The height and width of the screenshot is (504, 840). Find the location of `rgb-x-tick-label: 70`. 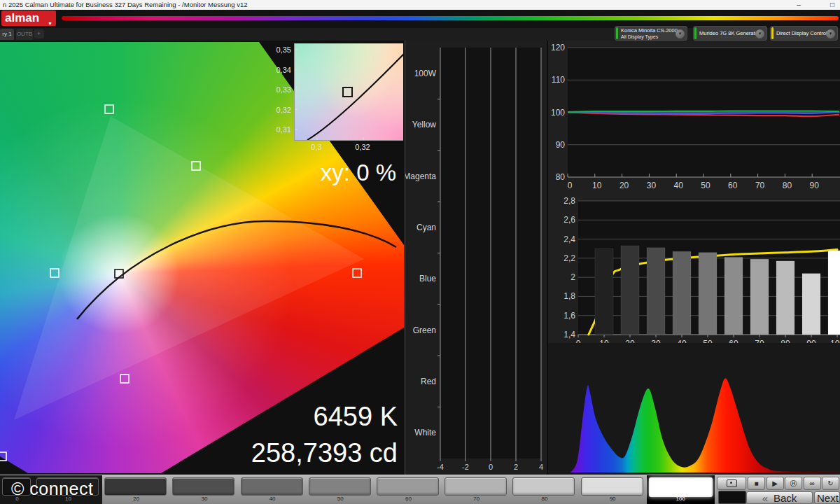

rgb-x-tick-label: 70 is located at coordinates (760, 186).